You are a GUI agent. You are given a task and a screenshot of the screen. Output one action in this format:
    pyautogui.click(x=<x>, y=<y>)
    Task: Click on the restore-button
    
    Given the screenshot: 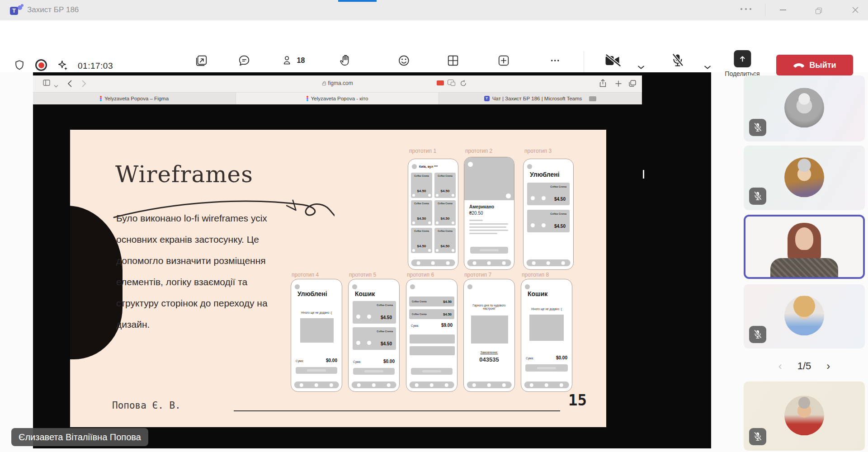 What is the action you would take?
    pyautogui.click(x=819, y=10)
    